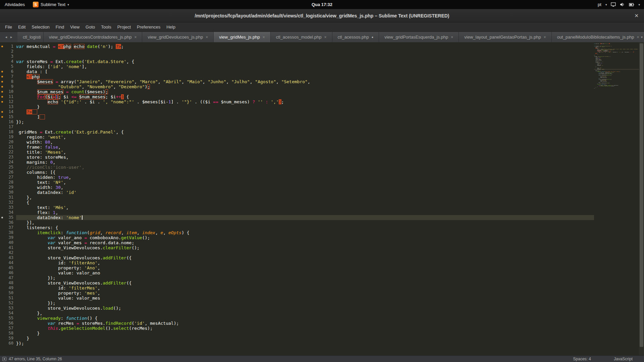  What do you see at coordinates (305, 223) in the screenshot?
I see `code-line-36: }],` at bounding box center [305, 223].